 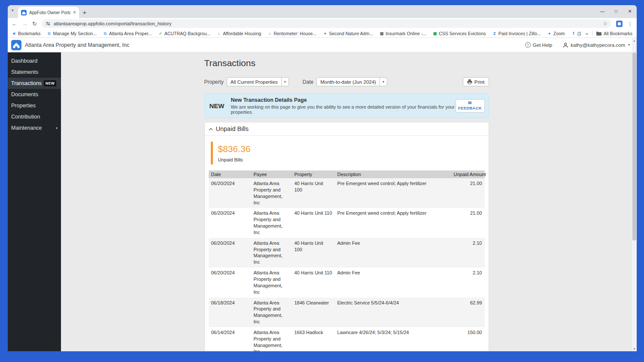 I want to click on bookmark-label: Manage My Section..., so click(x=75, y=33).